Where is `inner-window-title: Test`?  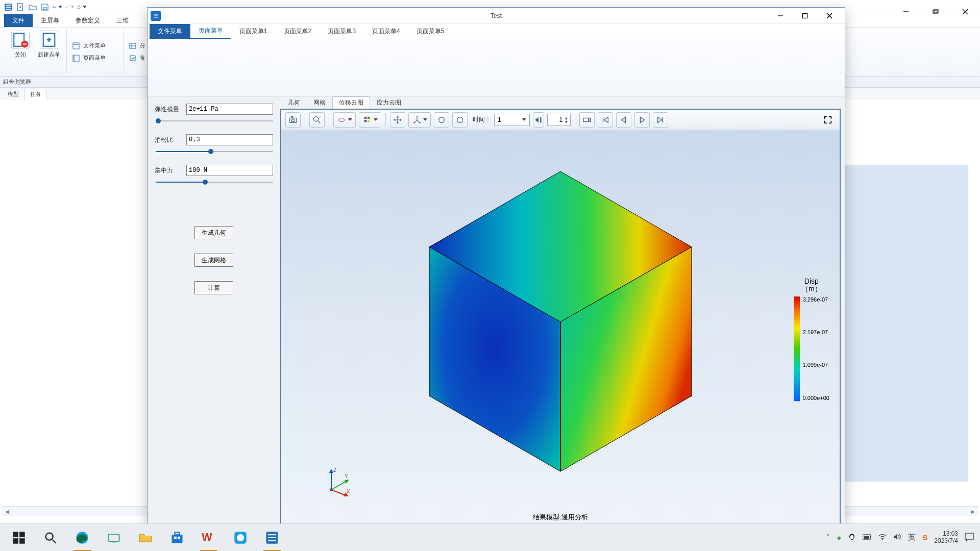
inner-window-title: Test is located at coordinates (496, 16).